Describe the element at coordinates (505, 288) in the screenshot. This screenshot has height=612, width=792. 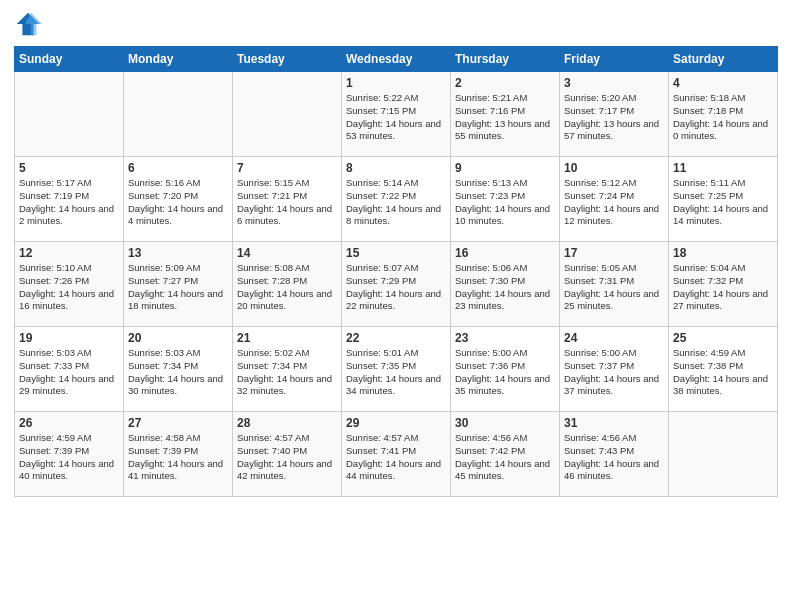
I see `cell-content: Sunrise: 5:06 AMSunset: 7:30 PMDaylight:…` at that location.